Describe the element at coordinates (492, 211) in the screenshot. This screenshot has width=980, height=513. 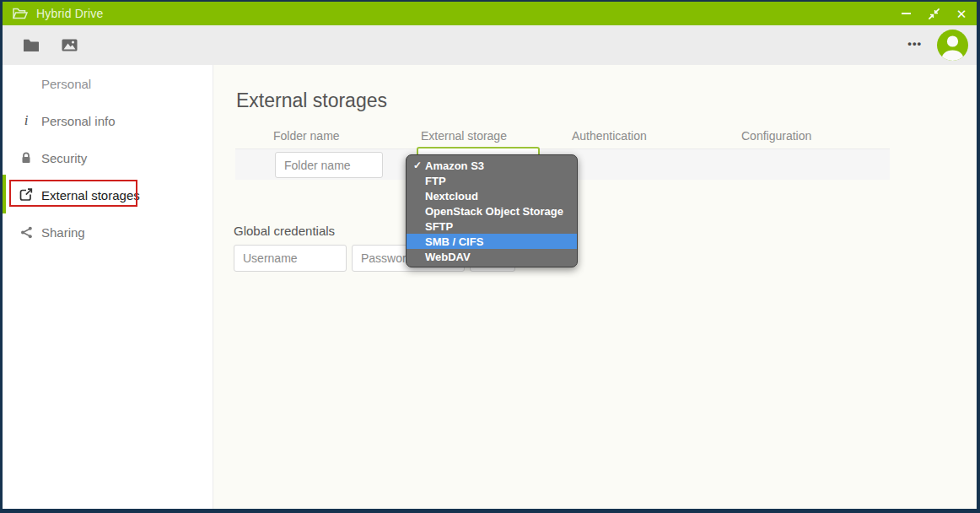
I see `dropdown-option-openstack: OpenStack Object Storage` at that location.